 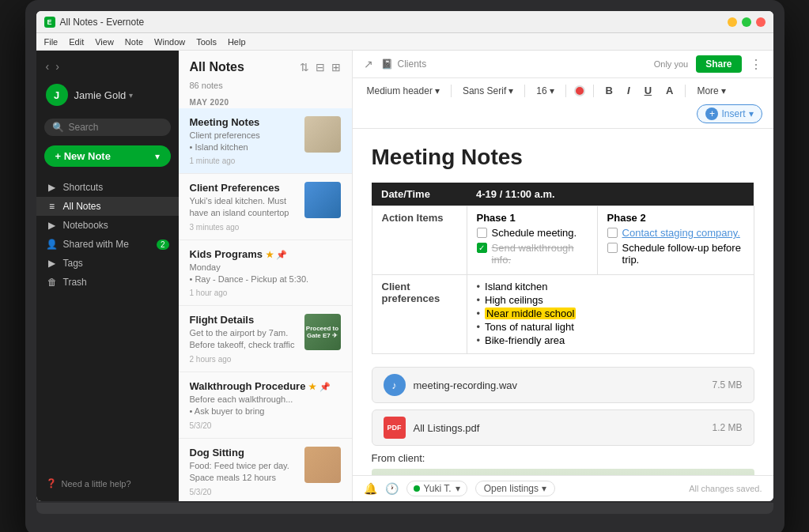 What do you see at coordinates (609, 90) in the screenshot?
I see `bold-button: B` at bounding box center [609, 90].